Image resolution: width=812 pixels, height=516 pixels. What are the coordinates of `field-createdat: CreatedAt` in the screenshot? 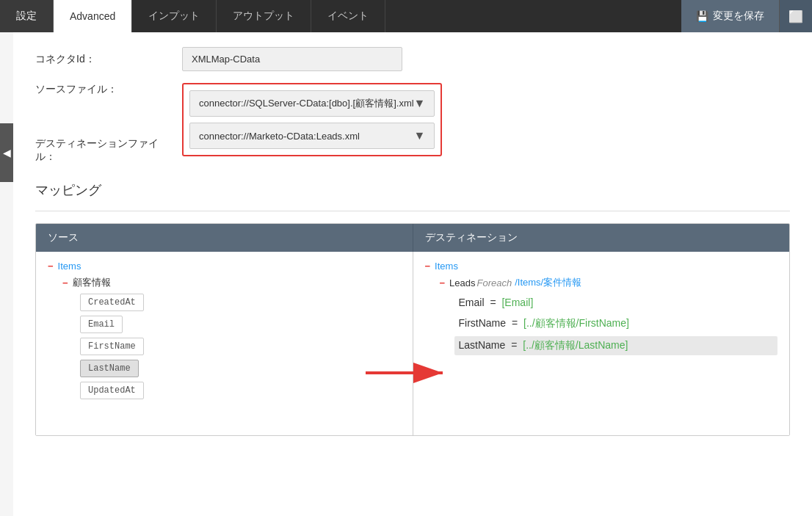 It's located at (112, 302).